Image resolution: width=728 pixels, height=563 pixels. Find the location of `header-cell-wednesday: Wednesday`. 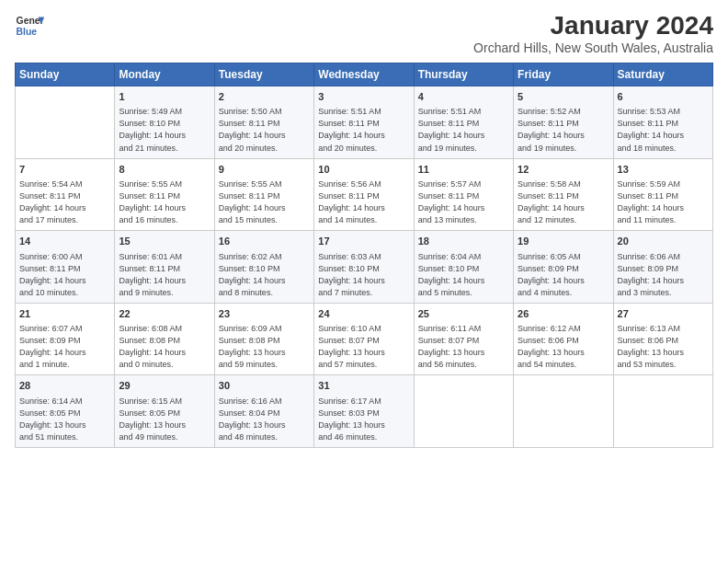

header-cell-wednesday: Wednesday is located at coordinates (364, 75).